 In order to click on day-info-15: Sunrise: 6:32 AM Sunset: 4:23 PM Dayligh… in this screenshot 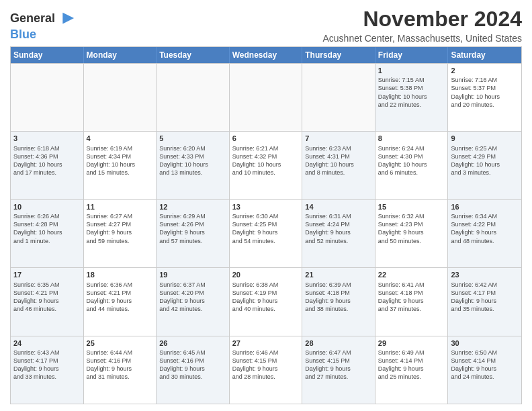, I will do `click(412, 228)`.